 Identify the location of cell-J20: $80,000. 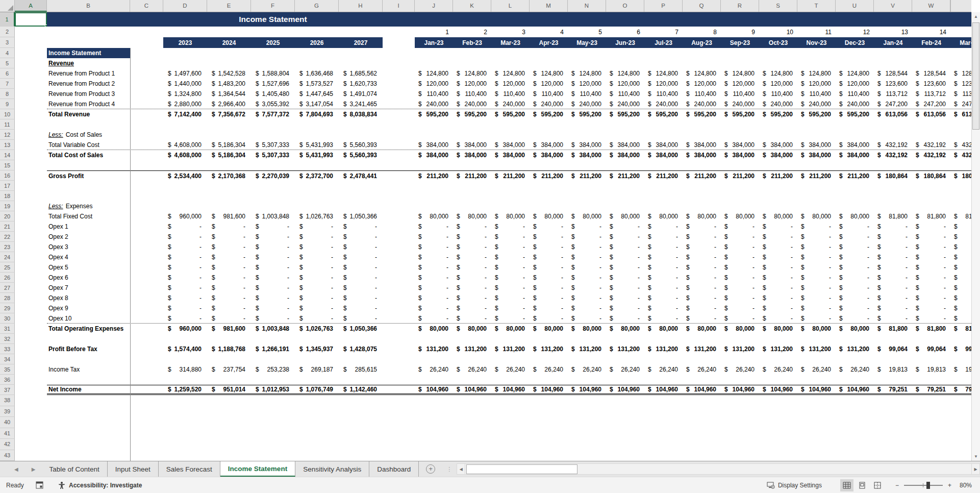
(434, 216).